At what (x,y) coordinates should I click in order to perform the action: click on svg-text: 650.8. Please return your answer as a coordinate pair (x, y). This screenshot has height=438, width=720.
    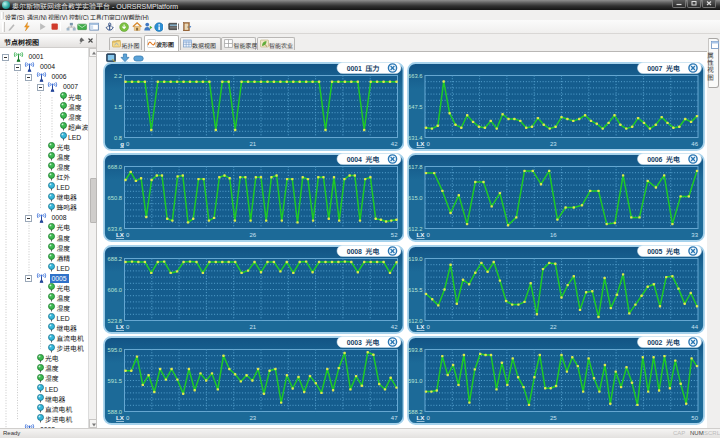
    Looking at the image, I should click on (114, 198).